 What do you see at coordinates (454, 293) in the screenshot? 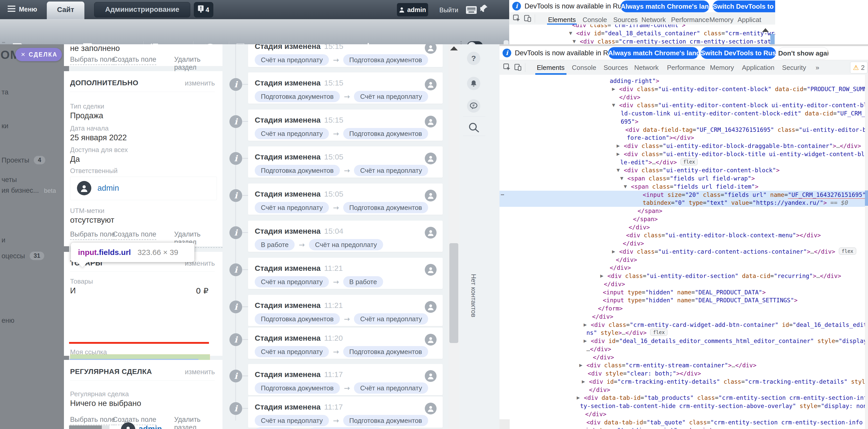
I see `content-scrollbar-thumb` at bounding box center [454, 293].